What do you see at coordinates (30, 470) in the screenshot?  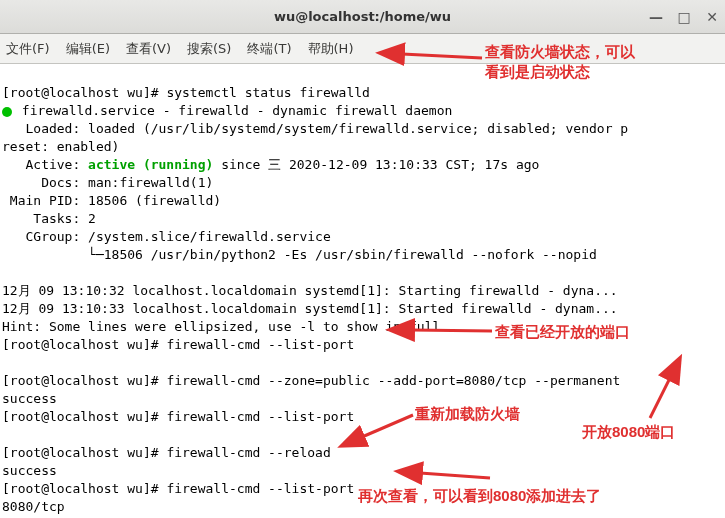 I see `output-success2: success` at bounding box center [30, 470].